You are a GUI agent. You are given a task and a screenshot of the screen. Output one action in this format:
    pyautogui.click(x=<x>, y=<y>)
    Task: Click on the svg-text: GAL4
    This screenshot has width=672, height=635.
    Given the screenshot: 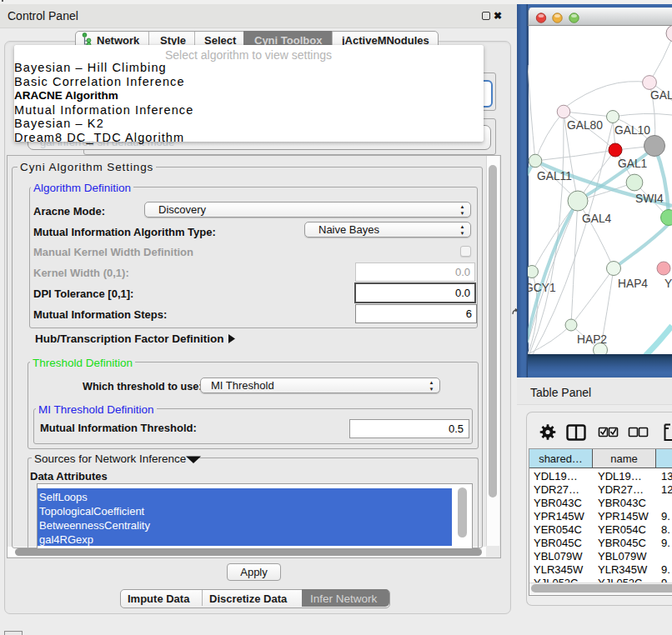 What is the action you would take?
    pyautogui.click(x=597, y=218)
    